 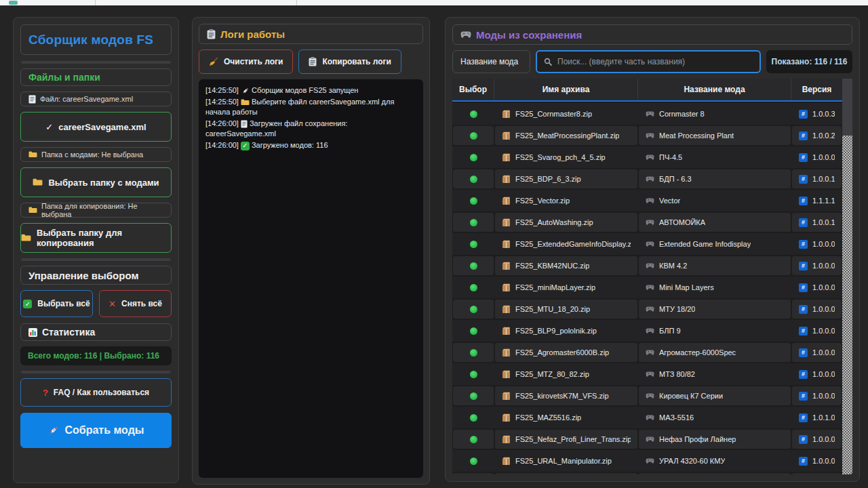 What do you see at coordinates (434, 3) in the screenshot?
I see `browser-tab-strip` at bounding box center [434, 3].